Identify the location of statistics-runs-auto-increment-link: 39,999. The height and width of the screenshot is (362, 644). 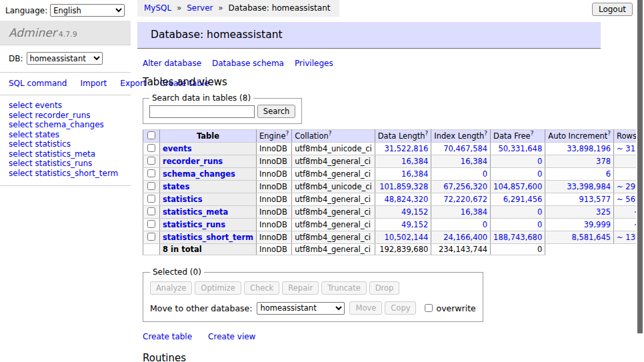
(597, 225).